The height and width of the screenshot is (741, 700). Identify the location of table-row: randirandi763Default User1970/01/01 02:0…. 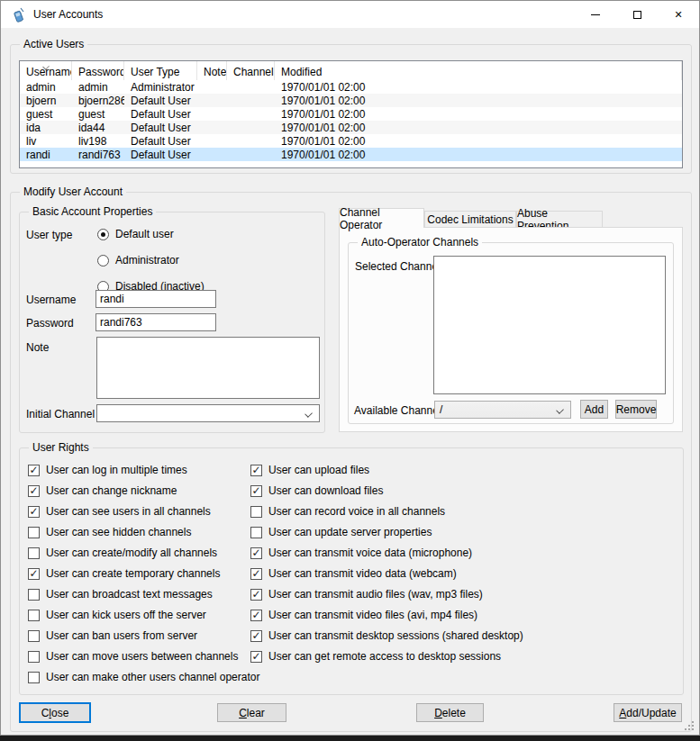
(351, 155).